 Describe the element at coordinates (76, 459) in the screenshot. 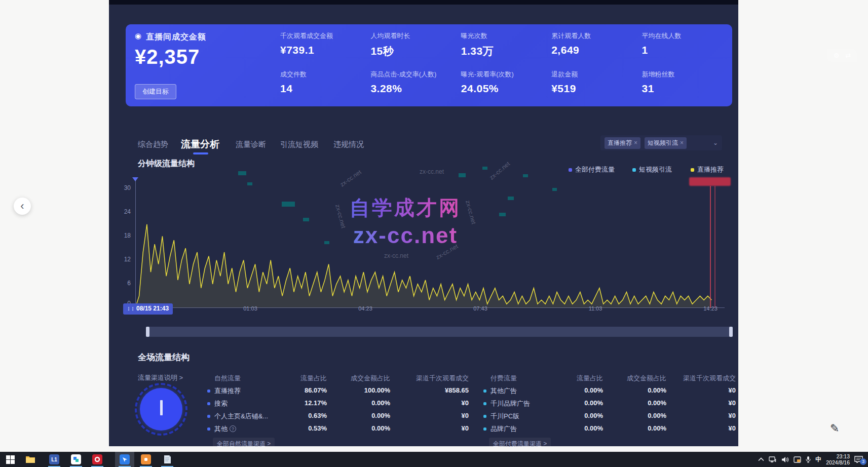

I see `taskbar-app-meeting` at that location.